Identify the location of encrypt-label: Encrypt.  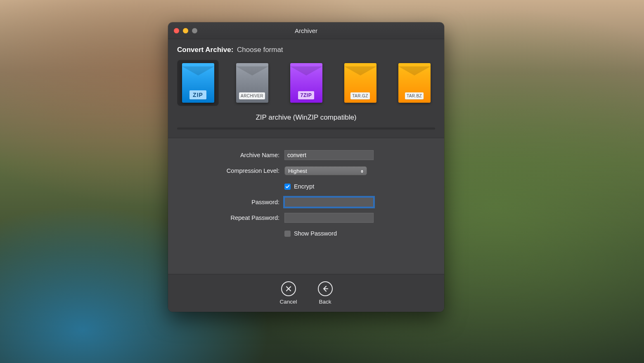
(304, 186).